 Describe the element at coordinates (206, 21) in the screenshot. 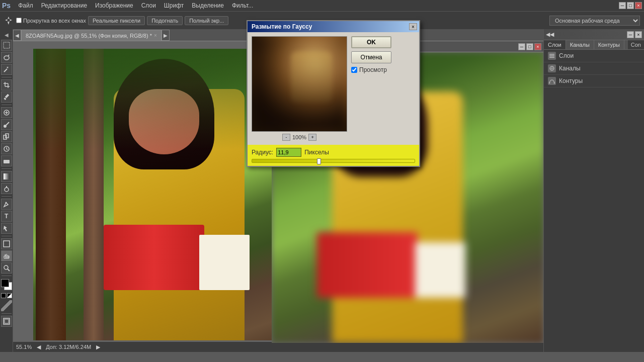

I see `full-screen-btn: Полный экр...` at that location.